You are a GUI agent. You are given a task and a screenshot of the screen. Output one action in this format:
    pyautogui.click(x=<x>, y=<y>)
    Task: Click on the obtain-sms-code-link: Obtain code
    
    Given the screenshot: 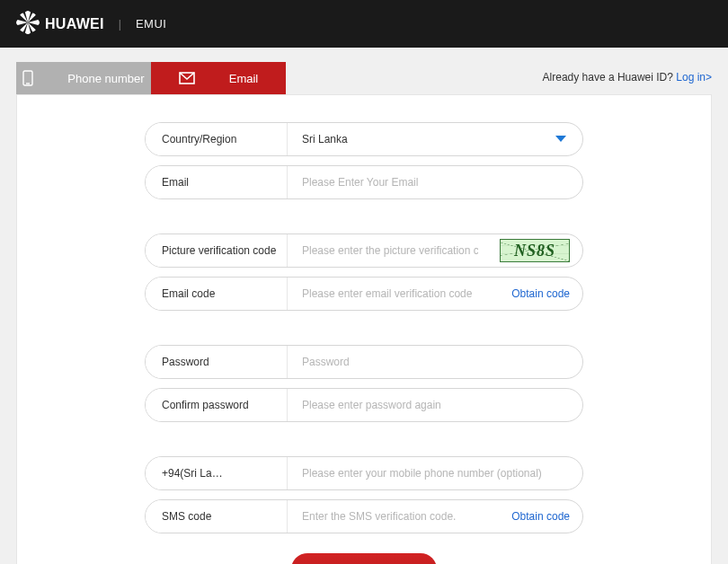 What is the action you would take?
    pyautogui.click(x=541, y=516)
    